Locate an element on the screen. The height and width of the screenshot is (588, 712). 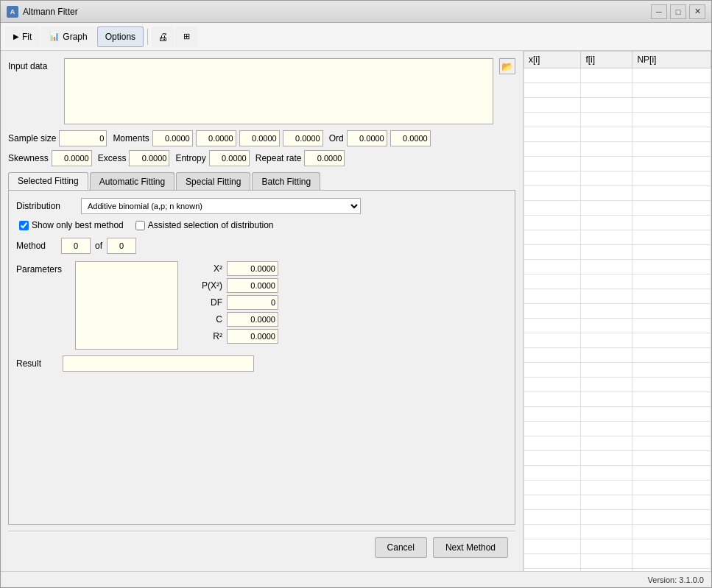
ord1-input is located at coordinates (367, 138).